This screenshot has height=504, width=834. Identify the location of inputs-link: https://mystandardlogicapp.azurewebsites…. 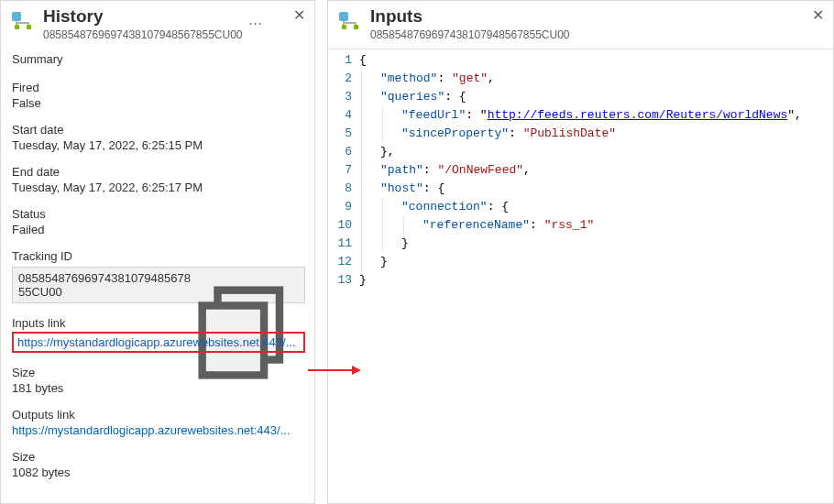
(159, 343).